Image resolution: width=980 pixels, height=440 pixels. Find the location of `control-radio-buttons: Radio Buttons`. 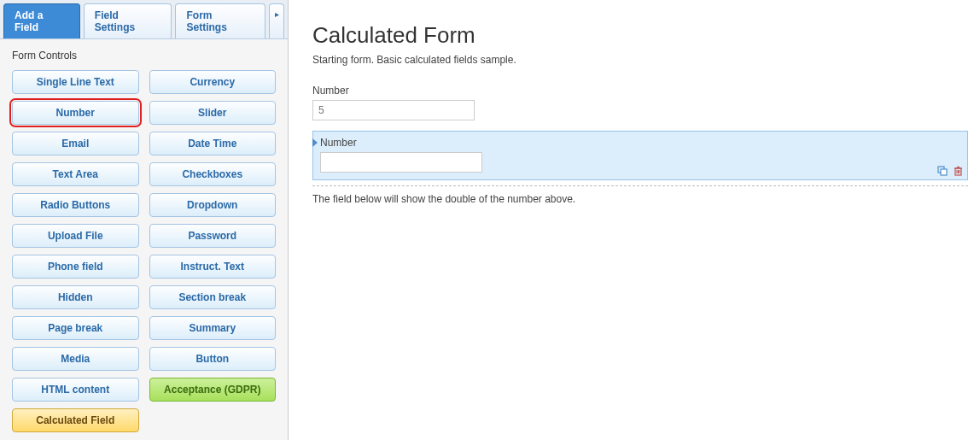

control-radio-buttons: Radio Buttons is located at coordinates (75, 205).